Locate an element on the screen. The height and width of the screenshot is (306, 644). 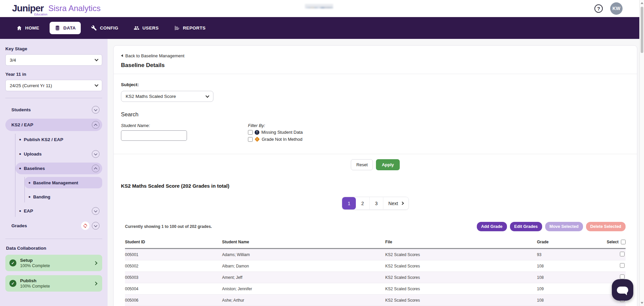
sidebar-item-students: Students is located at coordinates (54, 110).